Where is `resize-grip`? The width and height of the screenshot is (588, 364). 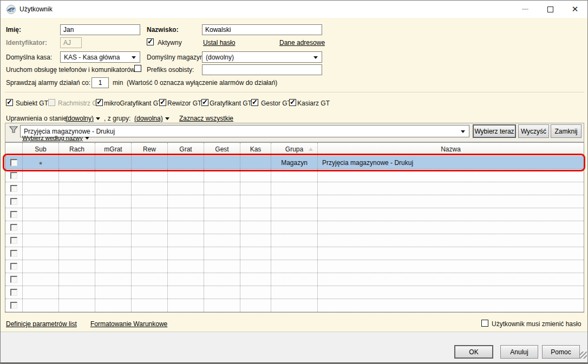 resize-grip is located at coordinates (584, 355).